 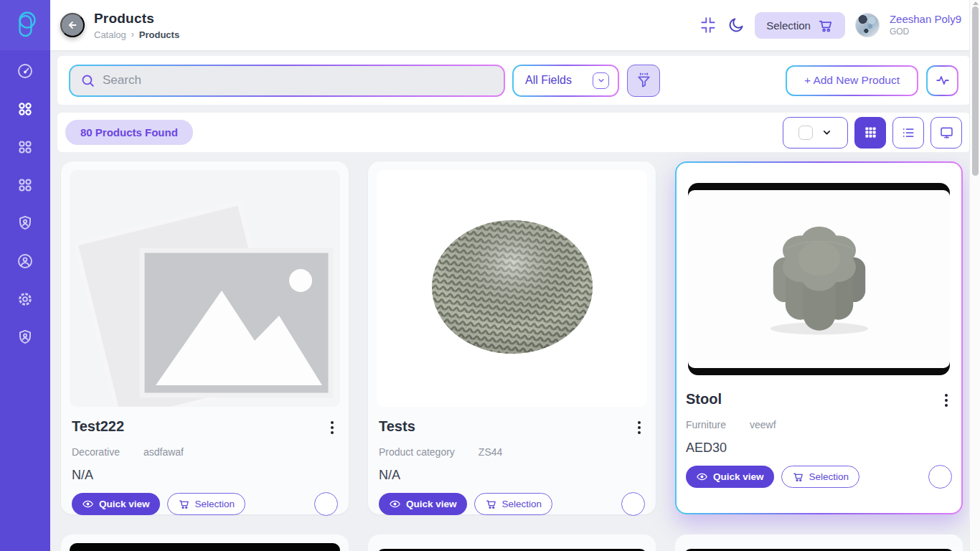 What do you see at coordinates (72, 25) in the screenshot?
I see `back-button` at bounding box center [72, 25].